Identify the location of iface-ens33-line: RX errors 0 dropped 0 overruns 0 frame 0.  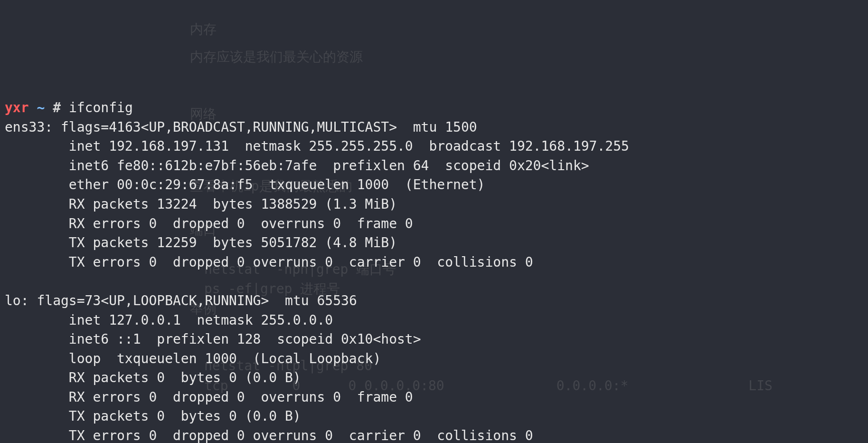
(209, 223).